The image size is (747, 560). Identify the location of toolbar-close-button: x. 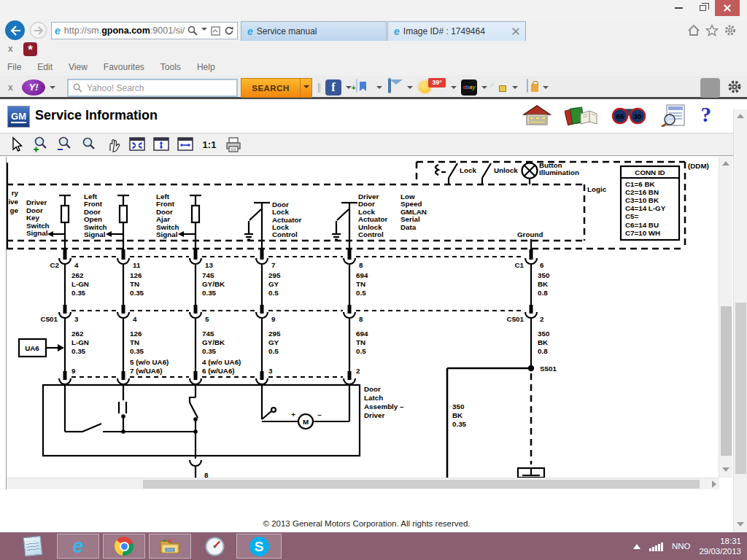
(10, 49).